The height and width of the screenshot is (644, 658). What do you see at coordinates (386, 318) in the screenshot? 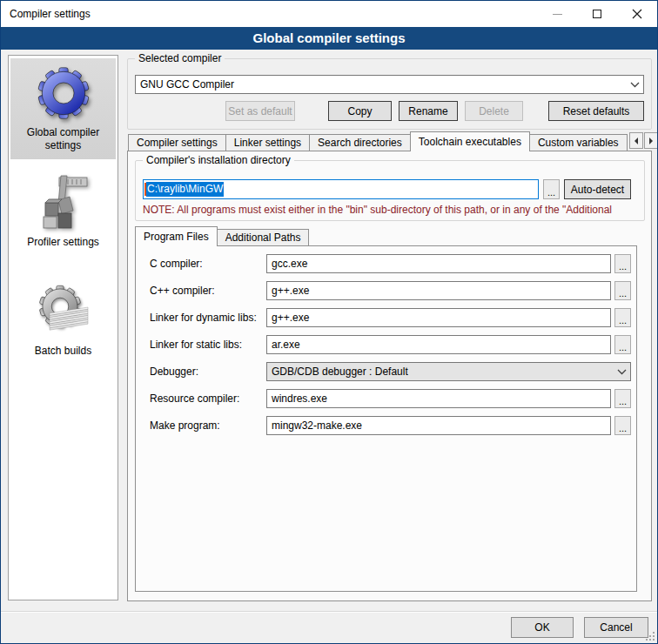
I see `field-row-linker-dynamic: Linker for dynamic libs:g++.exe...` at bounding box center [386, 318].